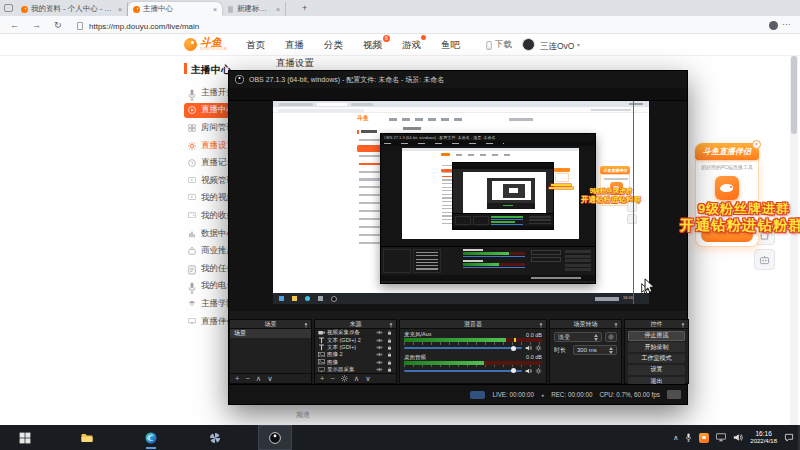 This screenshot has width=800, height=450. I want to click on source-properties-icon, so click(344, 378).